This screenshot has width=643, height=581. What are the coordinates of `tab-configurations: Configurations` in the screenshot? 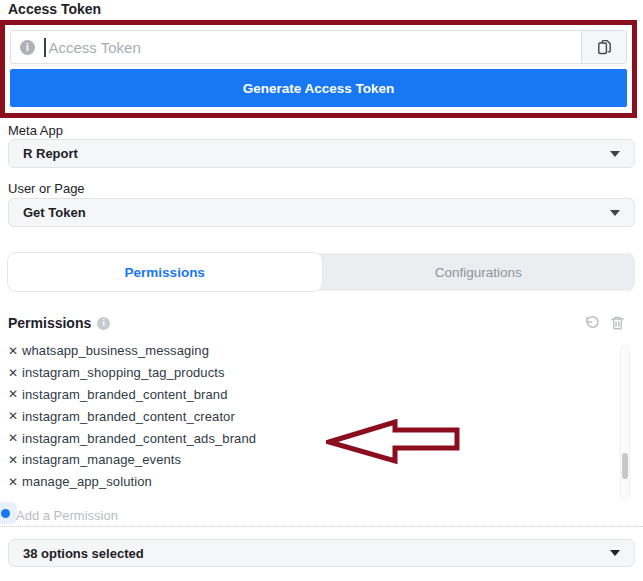 It's located at (479, 272).